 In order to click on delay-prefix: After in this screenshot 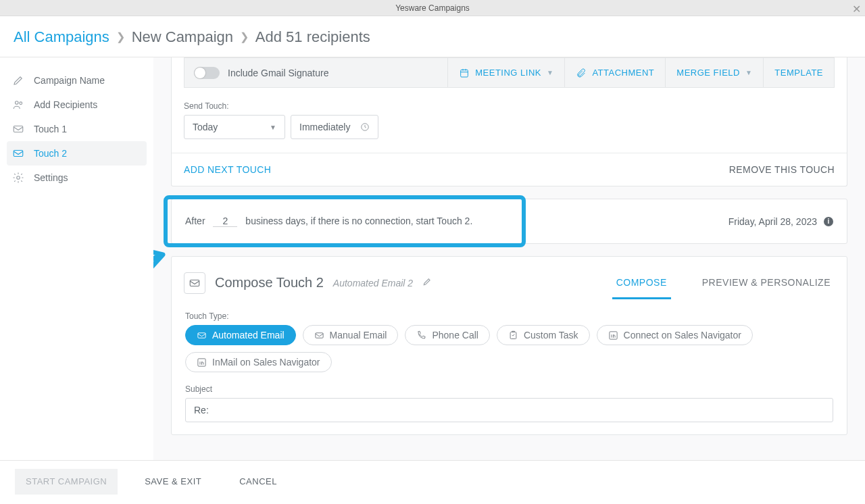, I will do `click(195, 221)`.